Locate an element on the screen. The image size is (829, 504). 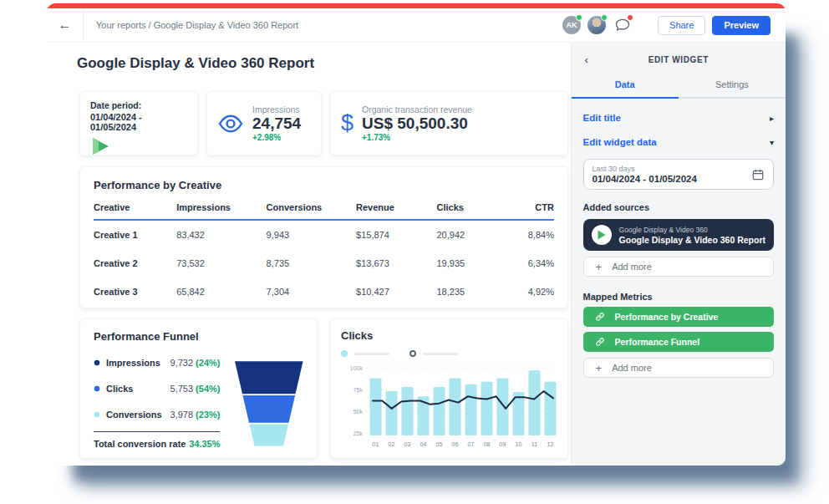
back-button: ← is located at coordinates (65, 25).